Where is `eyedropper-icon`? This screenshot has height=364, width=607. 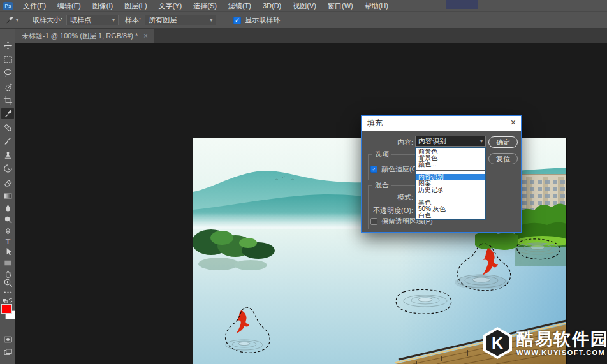
eyedropper-icon is located at coordinates (9, 20).